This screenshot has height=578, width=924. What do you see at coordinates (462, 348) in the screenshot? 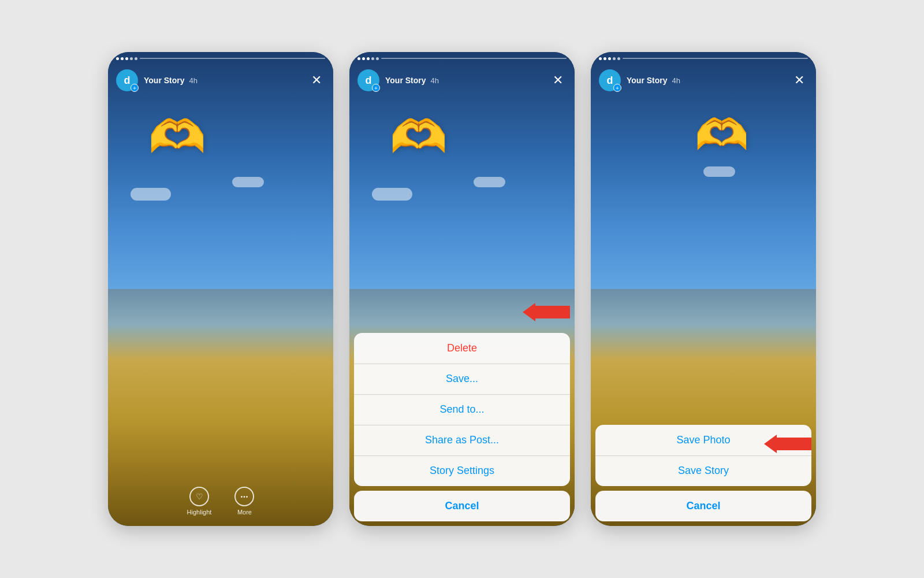
I see `delete-button: Delete` at bounding box center [462, 348].